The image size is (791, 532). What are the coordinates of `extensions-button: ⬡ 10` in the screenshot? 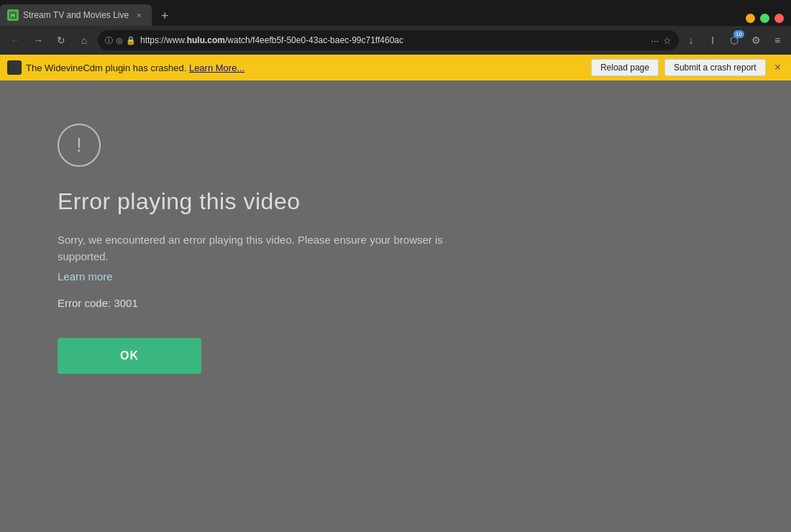 It's located at (734, 40).